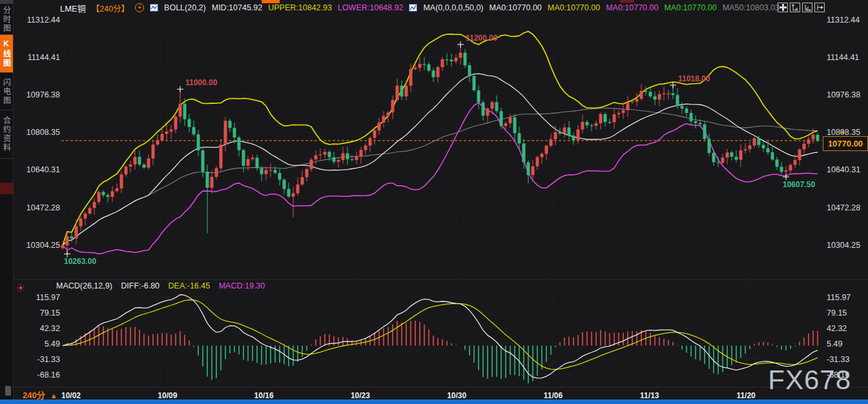 Image resolution: width=868 pixels, height=404 pixels. I want to click on ma-group-label: MA(0,0,0,0,50,0), so click(453, 8).